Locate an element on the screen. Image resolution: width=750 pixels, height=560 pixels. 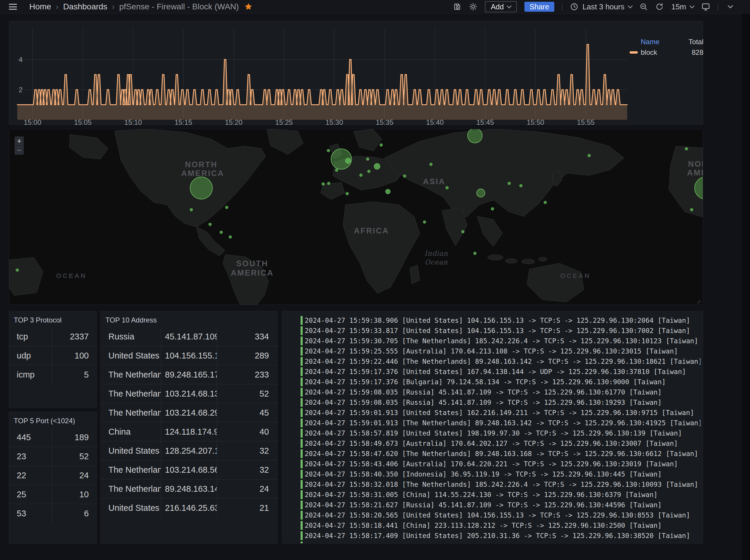
kiosk-mode-icon is located at coordinates (706, 7).